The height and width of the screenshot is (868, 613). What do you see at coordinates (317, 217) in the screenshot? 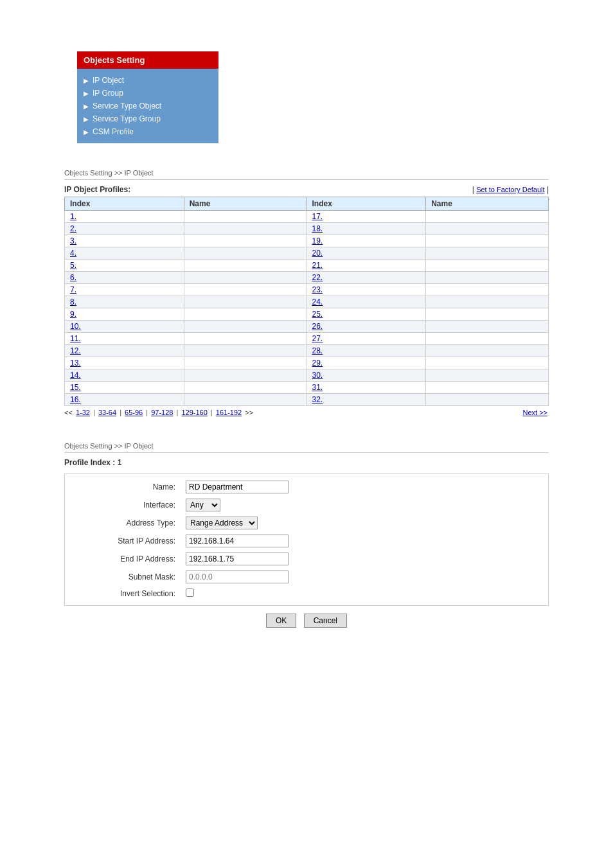
I see `right-index-link: 17.` at bounding box center [317, 217].